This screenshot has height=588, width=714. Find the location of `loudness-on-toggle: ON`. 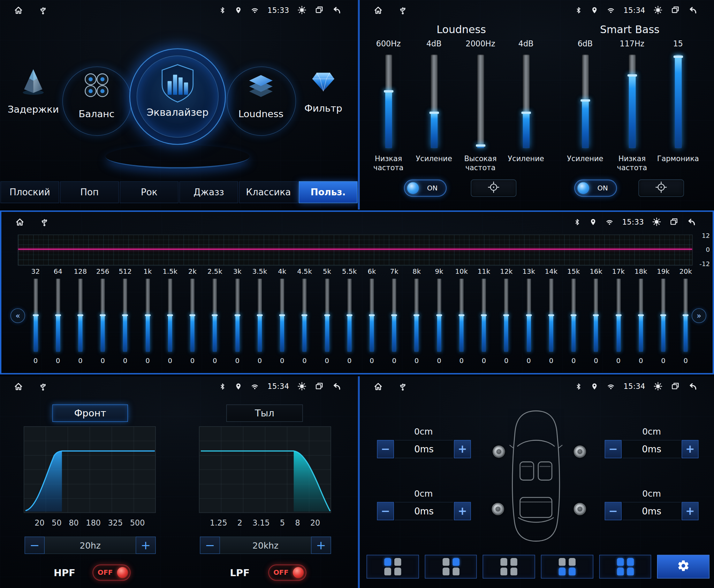

loudness-on-toggle: ON is located at coordinates (425, 188).